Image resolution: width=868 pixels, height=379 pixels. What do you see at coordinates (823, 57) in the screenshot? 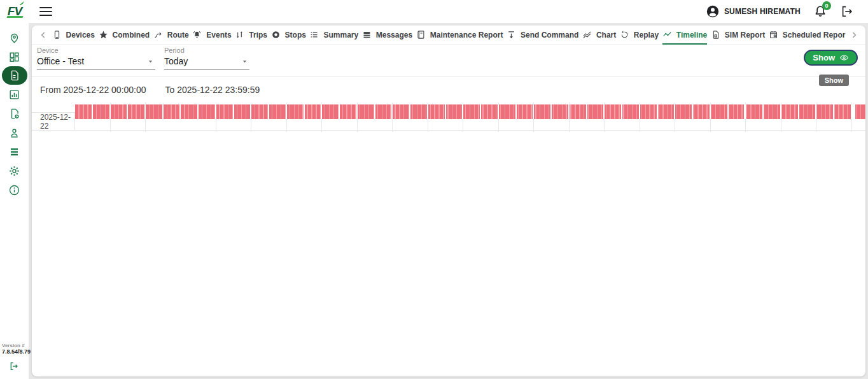
I see `show-button-label: Show` at bounding box center [823, 57].